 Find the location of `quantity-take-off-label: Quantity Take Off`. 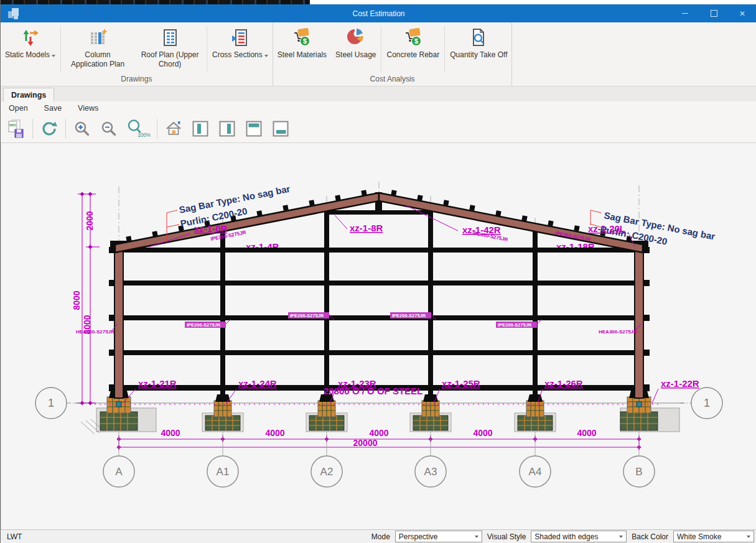

quantity-take-off-label: Quantity Take Off is located at coordinates (478, 55).